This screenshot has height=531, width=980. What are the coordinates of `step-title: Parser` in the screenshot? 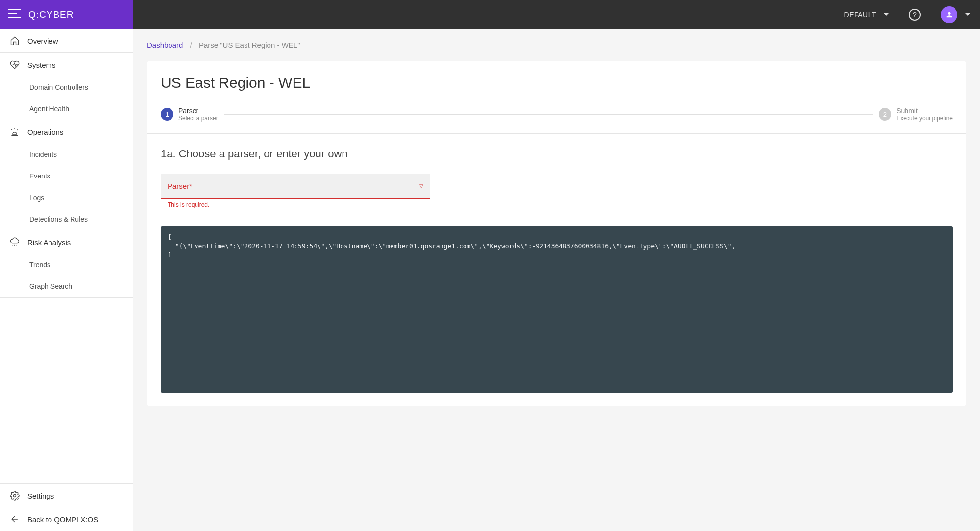 It's located at (198, 111).